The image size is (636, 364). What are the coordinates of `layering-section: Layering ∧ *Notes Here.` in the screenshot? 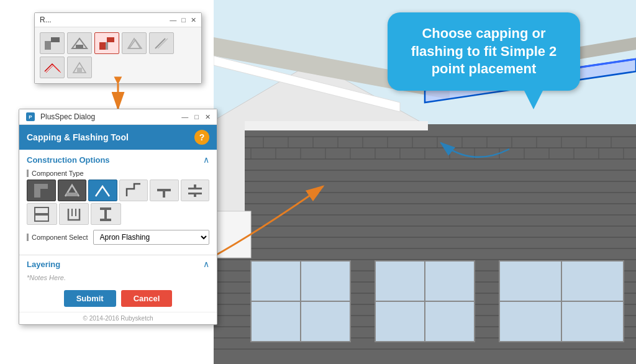 It's located at (118, 270).